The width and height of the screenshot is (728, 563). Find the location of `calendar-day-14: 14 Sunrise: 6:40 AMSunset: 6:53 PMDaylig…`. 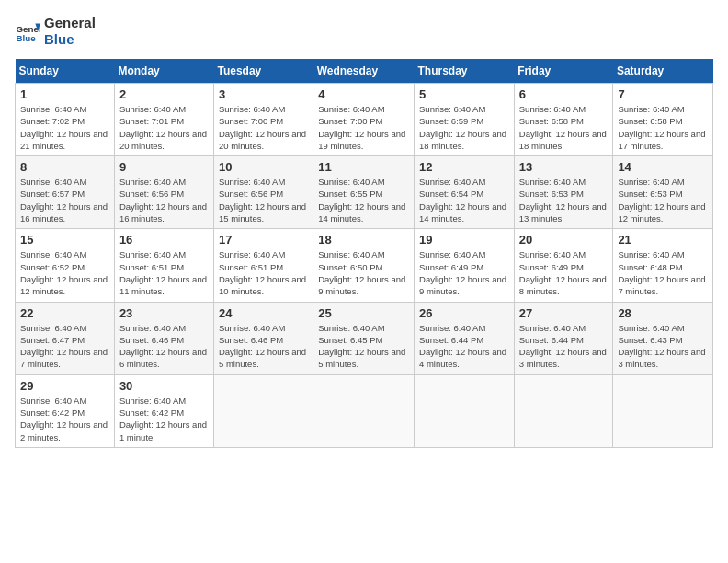

calendar-day-14: 14 Sunrise: 6:40 AMSunset: 6:53 PMDaylig… is located at coordinates (664, 193).